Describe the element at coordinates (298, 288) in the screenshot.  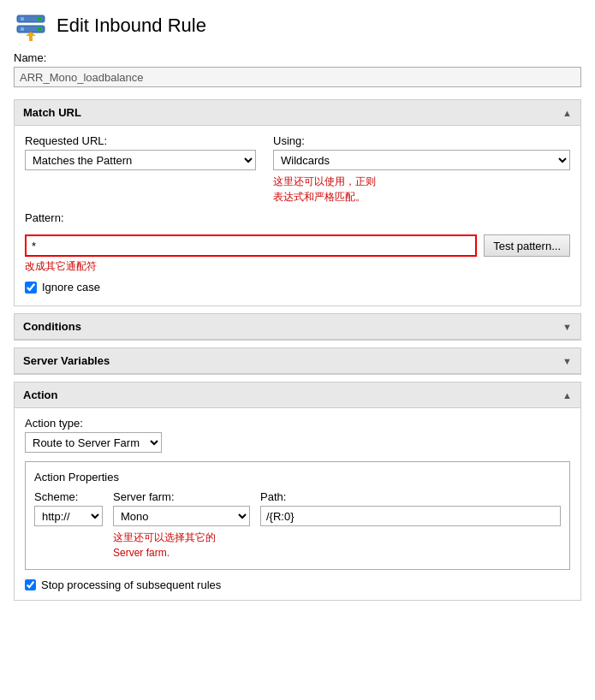
I see `ignore-case-row: Ignore case` at that location.